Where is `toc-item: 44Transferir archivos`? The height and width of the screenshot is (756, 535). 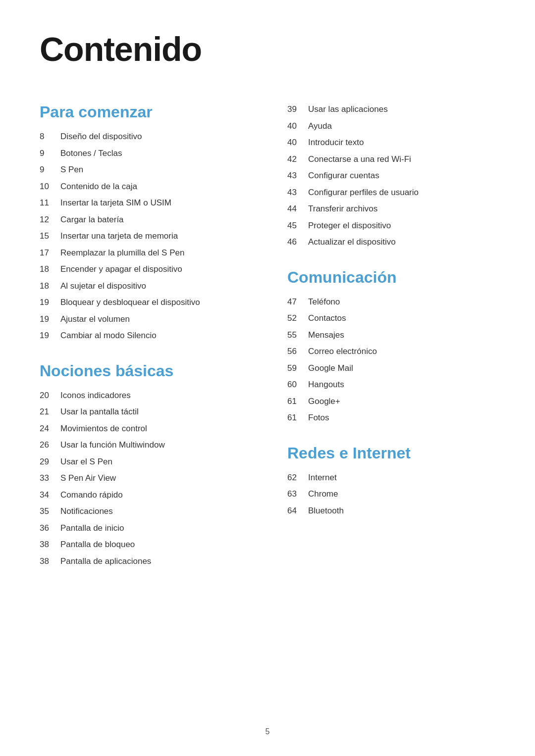
toc-item: 44Transferir archivos is located at coordinates (391, 209).